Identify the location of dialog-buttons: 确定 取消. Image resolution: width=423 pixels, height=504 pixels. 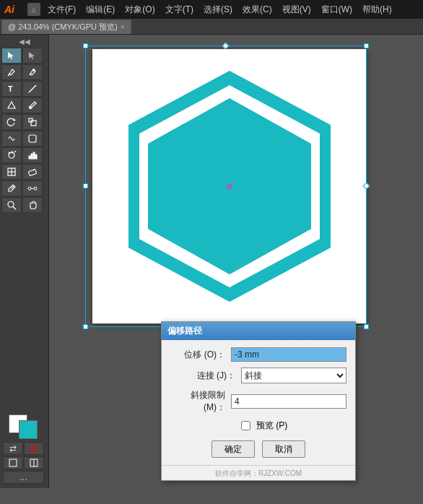
(258, 449).